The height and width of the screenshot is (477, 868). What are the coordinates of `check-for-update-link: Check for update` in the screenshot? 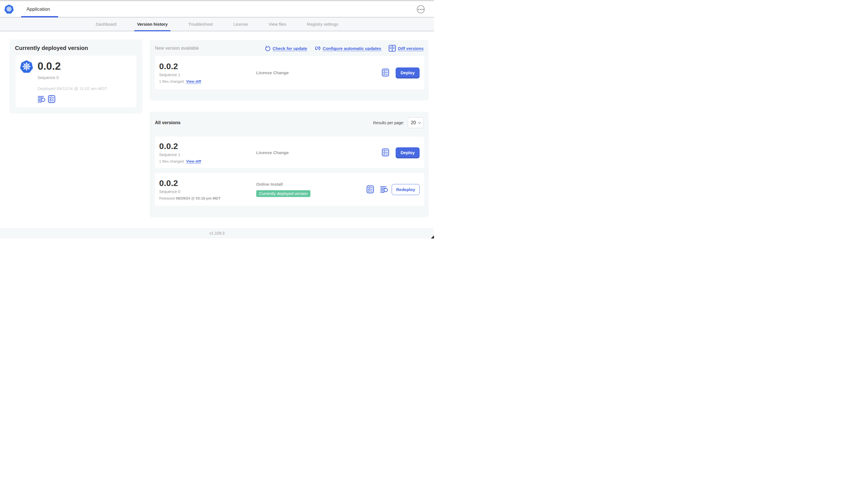 It's located at (286, 49).